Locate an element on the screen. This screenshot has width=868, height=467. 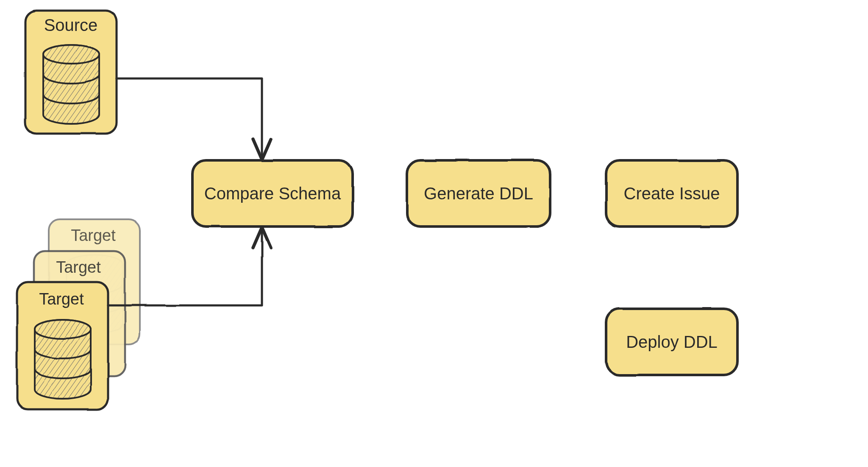
edge-source-to-compare is located at coordinates (189, 118).